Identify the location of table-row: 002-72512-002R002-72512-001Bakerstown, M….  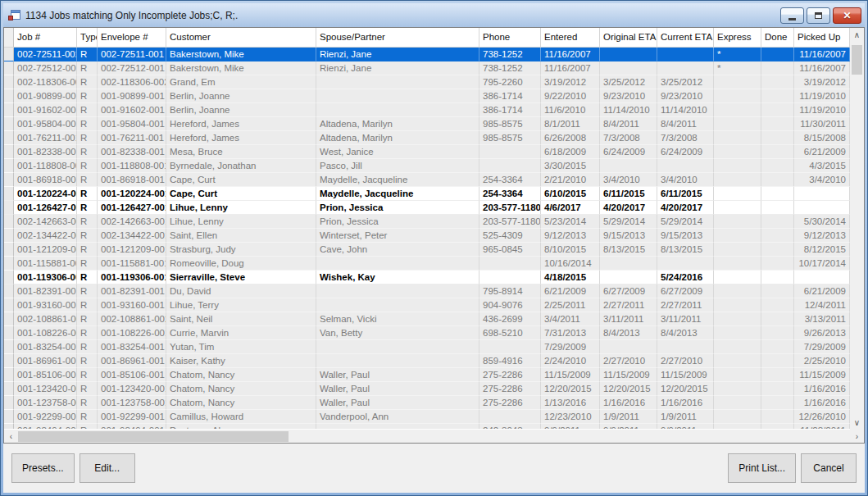
(427, 69).